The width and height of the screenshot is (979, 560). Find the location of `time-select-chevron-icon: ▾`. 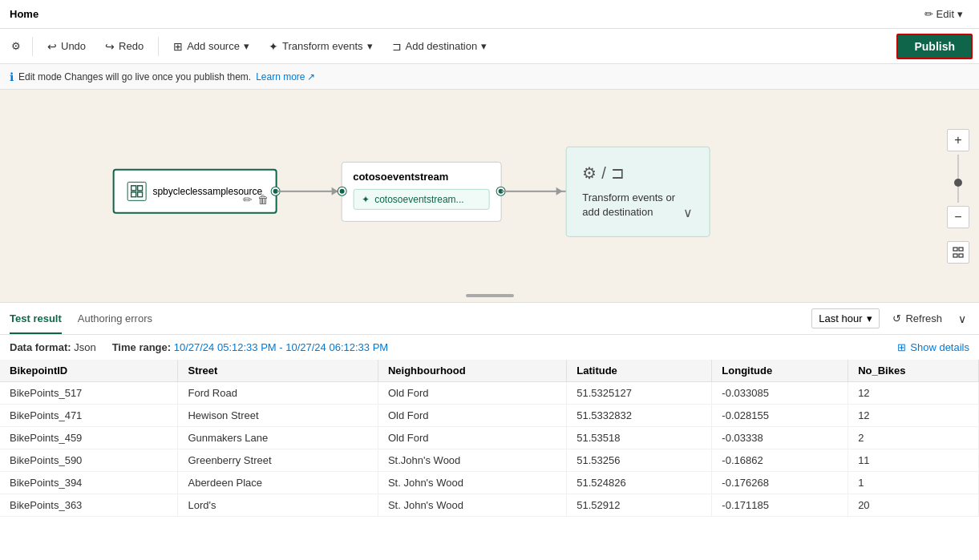

time-select-chevron-icon: ▾ is located at coordinates (869, 319).